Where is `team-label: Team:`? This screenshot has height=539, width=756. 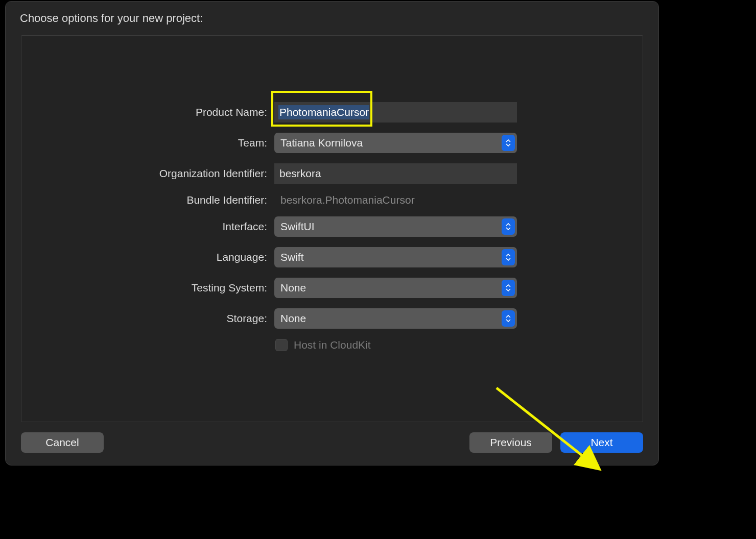 team-label: Team: is located at coordinates (148, 143).